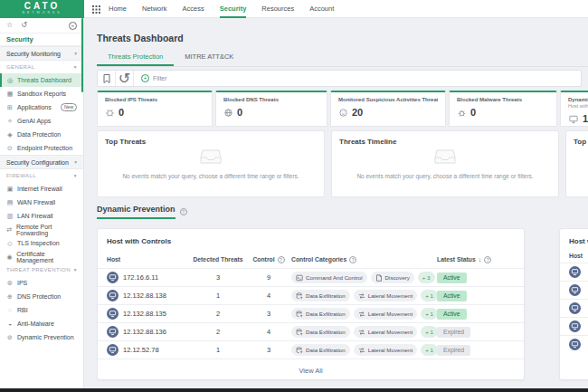  Describe the element at coordinates (209, 60) in the screenshot. I see `tab-mitre-att-ck: MITRE ATT&CK` at that location.